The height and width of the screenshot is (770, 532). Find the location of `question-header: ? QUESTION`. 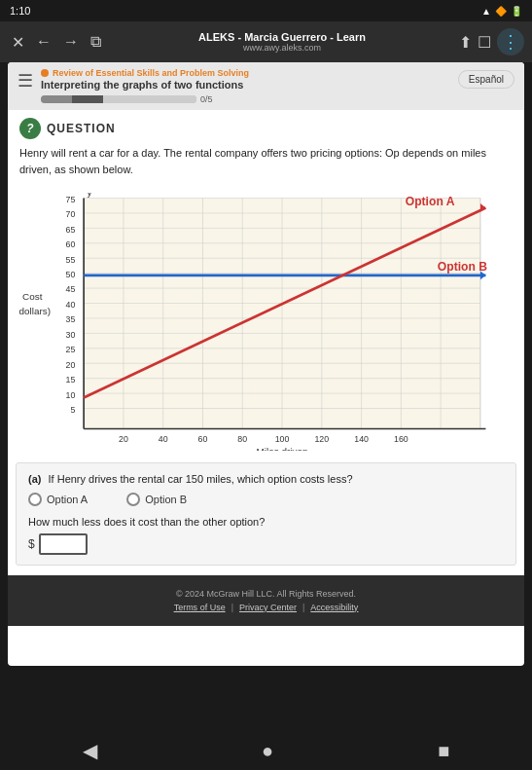

question-header: ? QUESTION is located at coordinates (266, 128).